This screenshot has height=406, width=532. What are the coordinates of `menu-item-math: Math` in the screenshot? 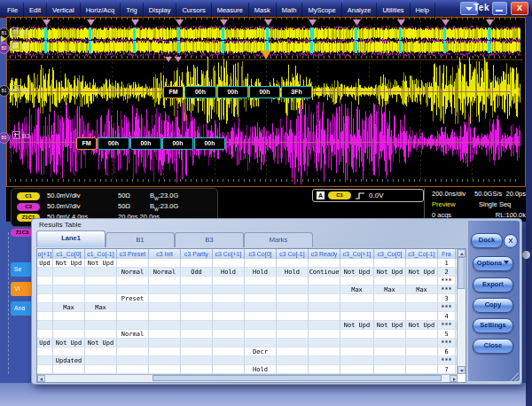 It's located at (290, 11).